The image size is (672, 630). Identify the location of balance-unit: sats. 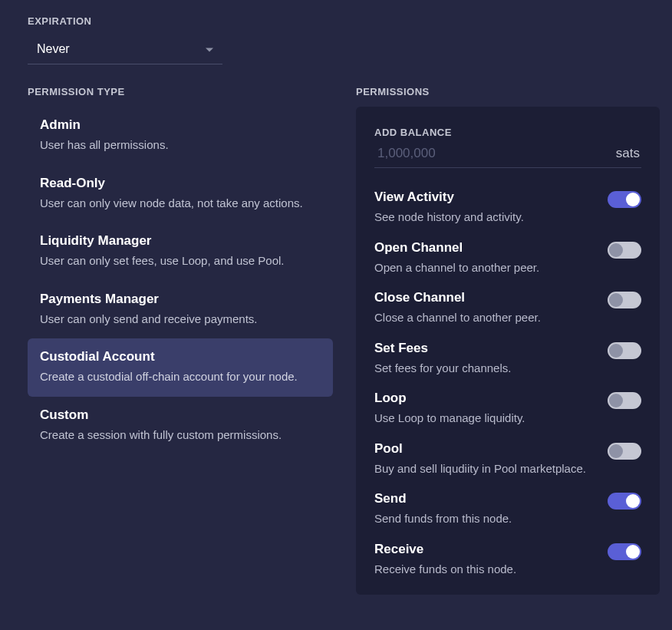
(629, 153).